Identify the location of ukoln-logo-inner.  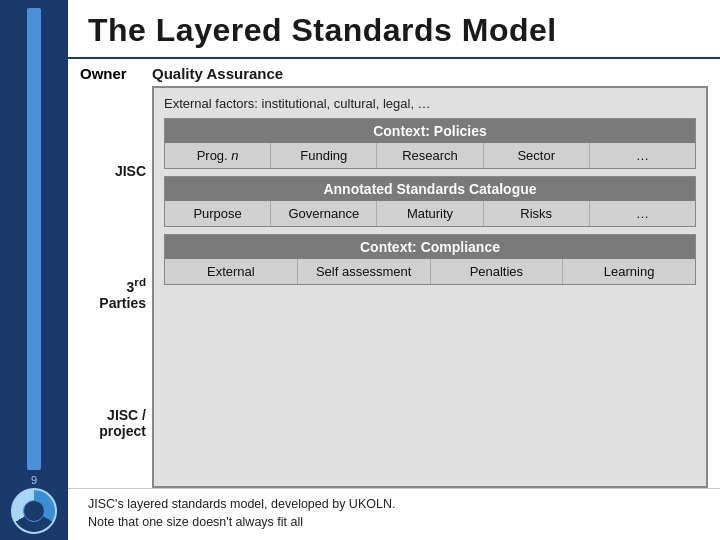
(34, 511).